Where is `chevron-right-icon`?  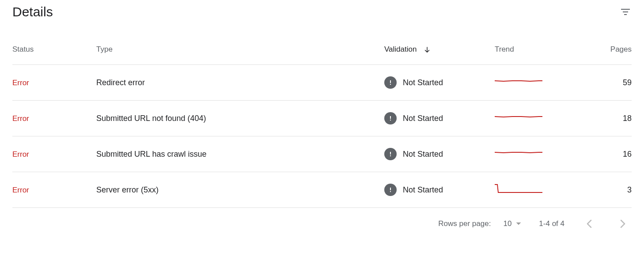
chevron-right-icon is located at coordinates (623, 224).